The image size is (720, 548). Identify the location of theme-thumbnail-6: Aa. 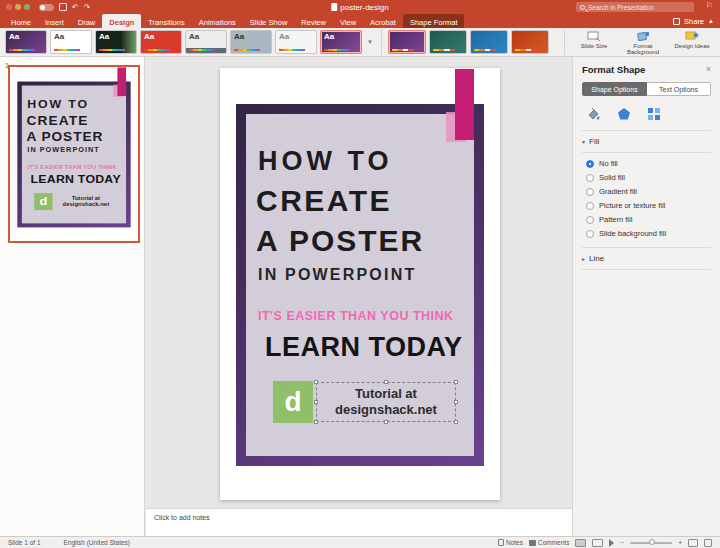
(251, 42).